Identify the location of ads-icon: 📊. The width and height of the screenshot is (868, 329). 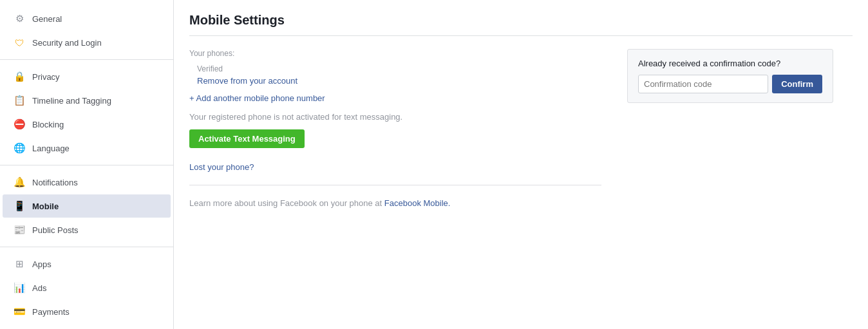
(19, 288).